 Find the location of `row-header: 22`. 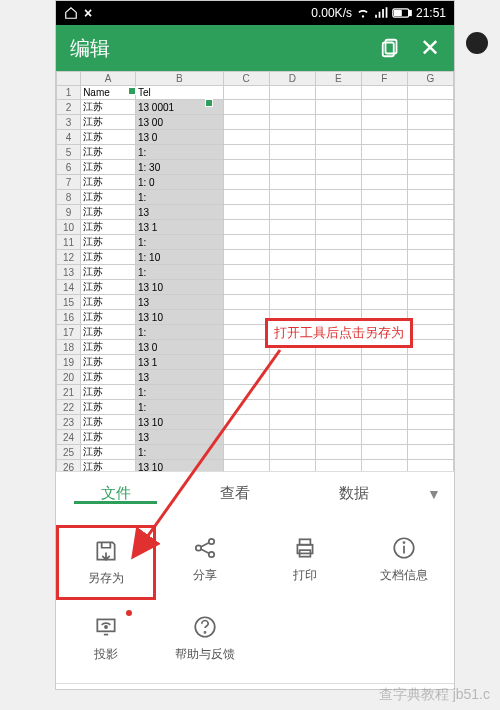

row-header: 22 is located at coordinates (69, 408).